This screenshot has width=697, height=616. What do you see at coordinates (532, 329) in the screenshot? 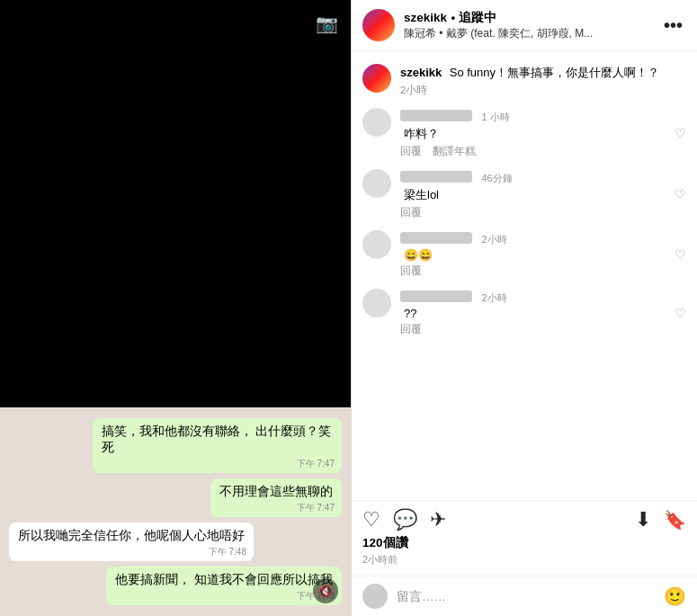
I see `comment-meta-4: 回覆` at bounding box center [532, 329].